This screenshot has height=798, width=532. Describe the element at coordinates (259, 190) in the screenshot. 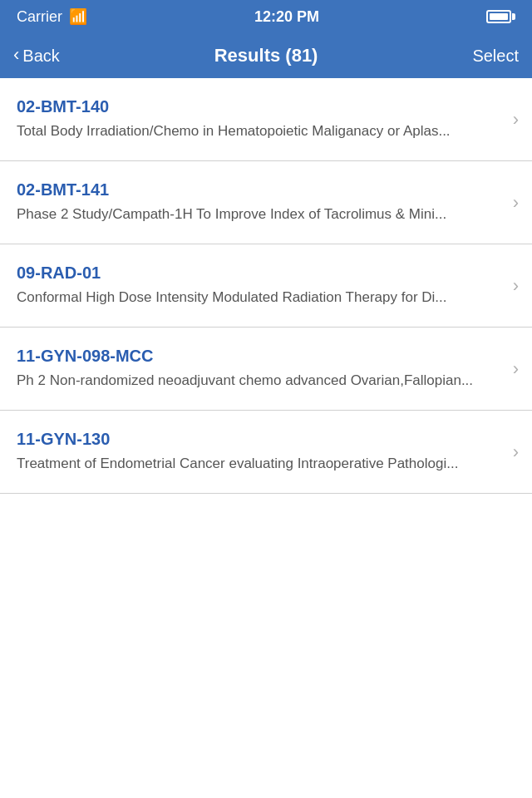

I see `list-item-title: 02-BMT-141` at that location.